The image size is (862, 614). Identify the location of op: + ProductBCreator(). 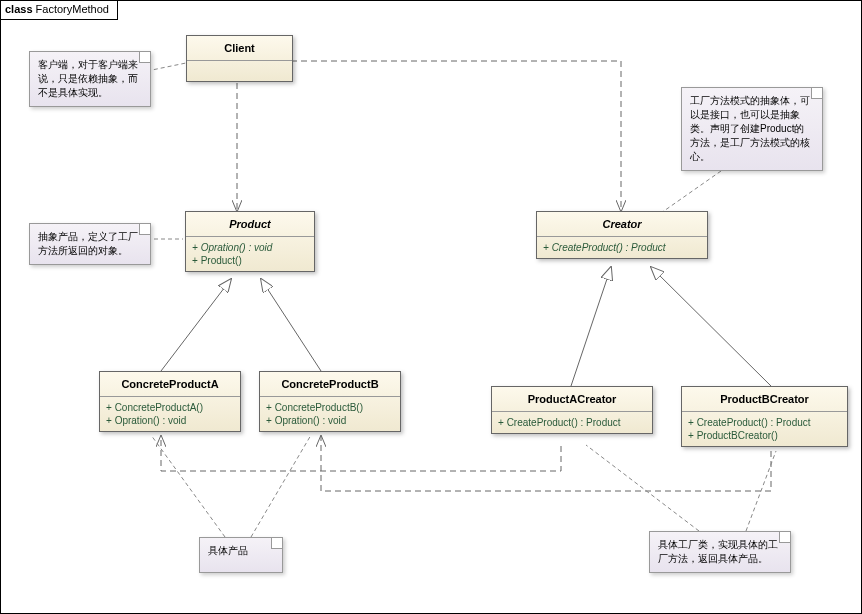
(764, 436).